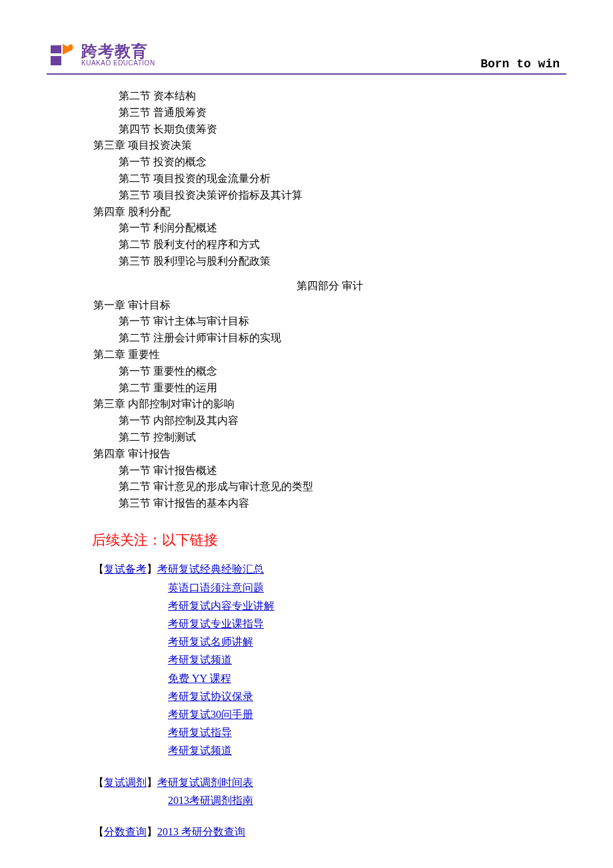 The height and width of the screenshot is (868, 613). I want to click on outline-item: 第一章 审计目标, so click(330, 305).